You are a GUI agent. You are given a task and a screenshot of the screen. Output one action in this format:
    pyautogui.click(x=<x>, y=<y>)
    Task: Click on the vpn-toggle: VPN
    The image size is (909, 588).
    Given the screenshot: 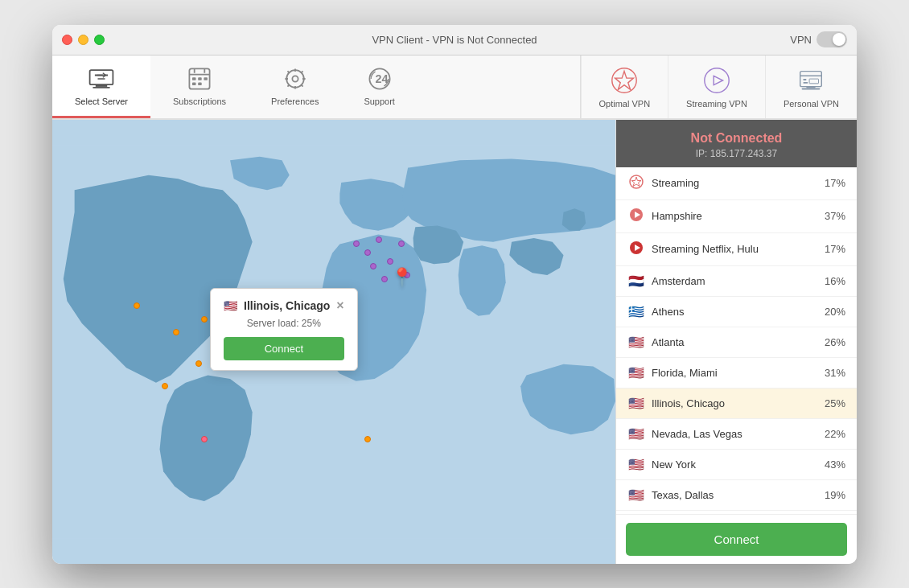 What is the action you would take?
    pyautogui.click(x=819, y=39)
    